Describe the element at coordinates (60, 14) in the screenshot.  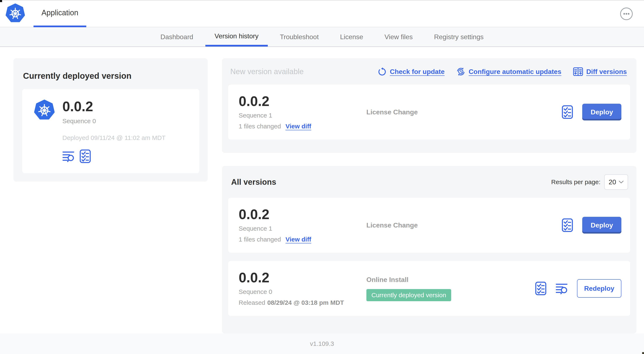
I see `app-tab: Application` at that location.